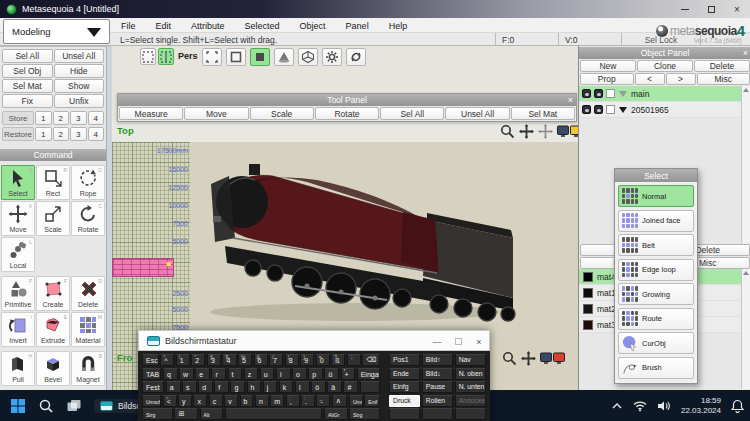  Describe the element at coordinates (216, 401) in the screenshot. I see `key-c: c` at that location.